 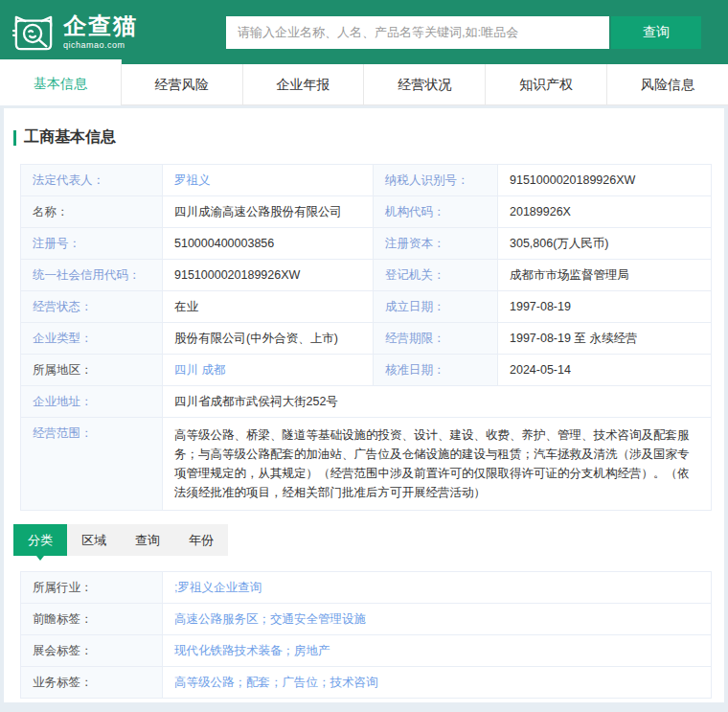 What do you see at coordinates (270, 619) in the screenshot?
I see `foresight-tags-link: 高速公路服务区；交通安全管理设施` at bounding box center [270, 619].